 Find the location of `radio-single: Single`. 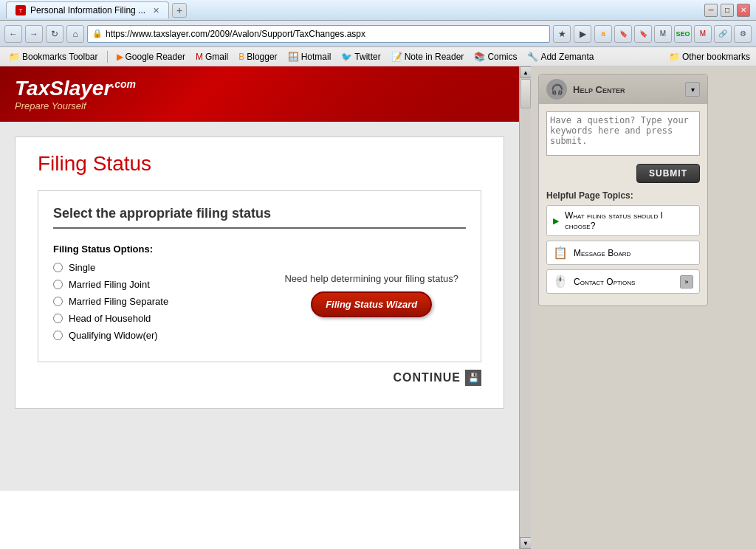

radio-single: Single is located at coordinates (151, 267).